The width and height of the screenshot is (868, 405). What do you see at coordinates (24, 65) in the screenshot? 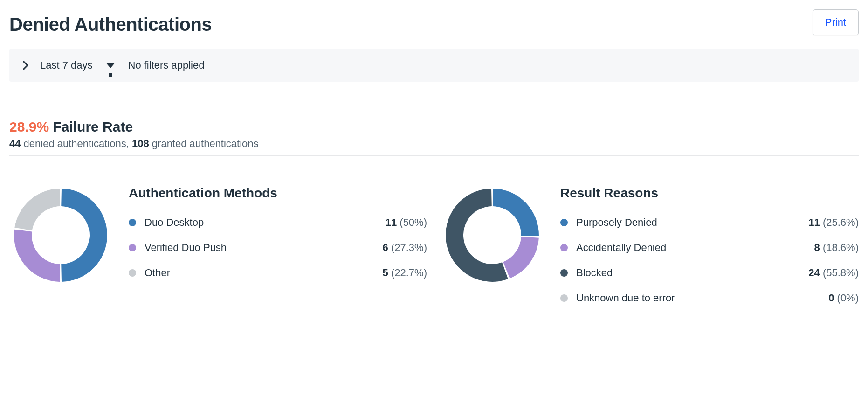
I see `chevron-right-icon` at bounding box center [24, 65].